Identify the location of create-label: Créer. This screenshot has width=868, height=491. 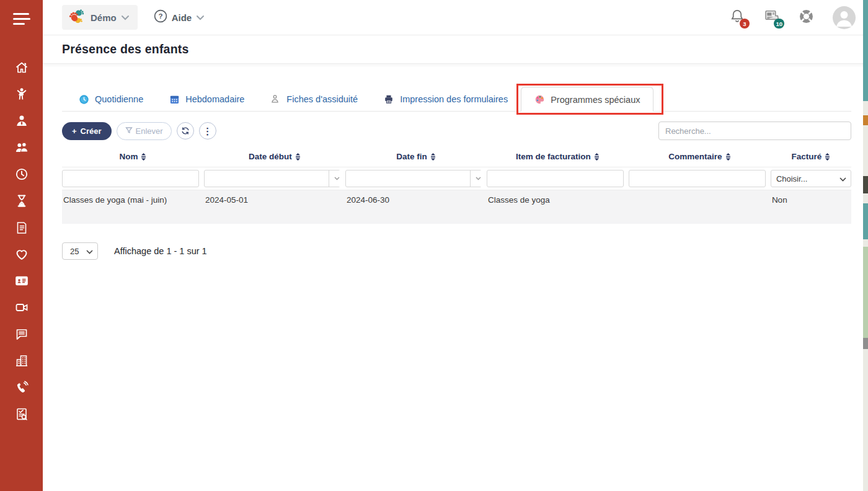
(91, 131).